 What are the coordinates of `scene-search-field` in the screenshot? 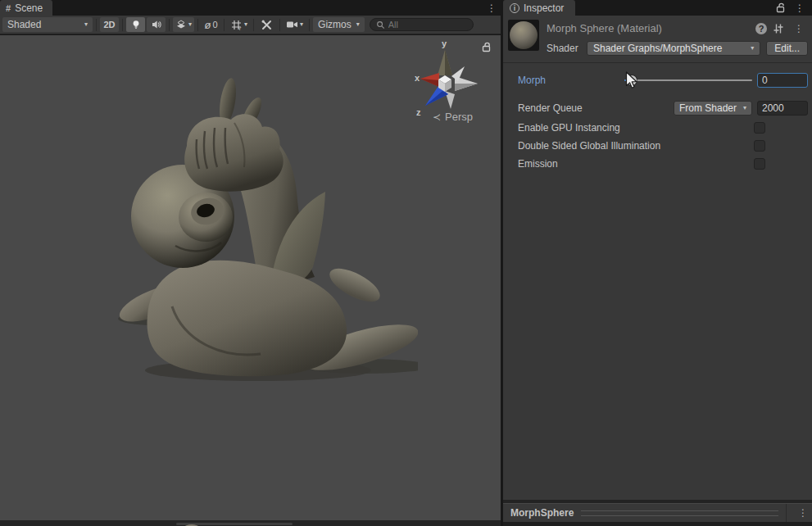 It's located at (421, 25).